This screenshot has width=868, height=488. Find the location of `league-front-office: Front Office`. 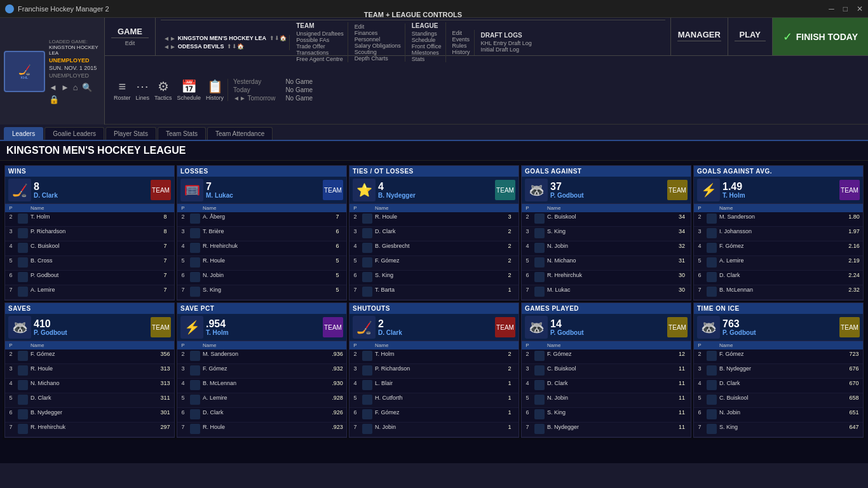

league-front-office: Front Office is located at coordinates (427, 46).